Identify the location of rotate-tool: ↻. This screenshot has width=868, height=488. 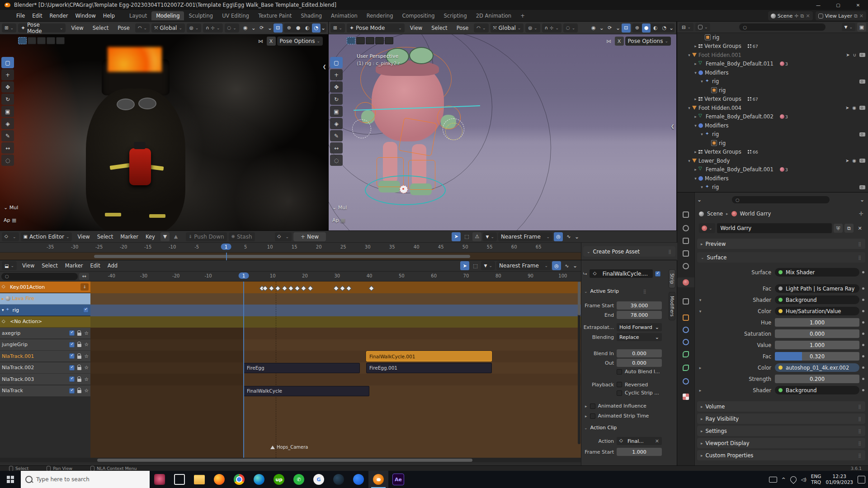
(8, 99).